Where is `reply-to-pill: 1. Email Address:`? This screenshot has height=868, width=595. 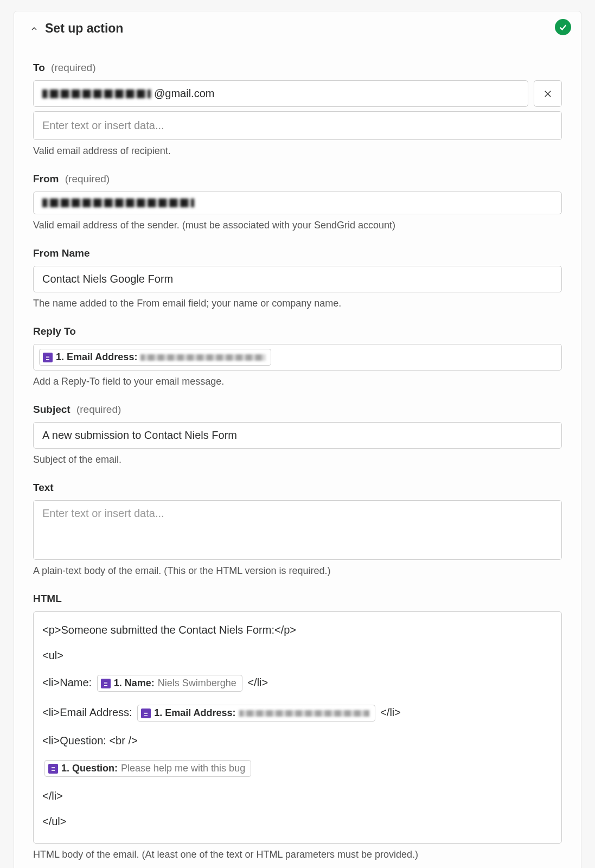 reply-to-pill: 1. Email Address: is located at coordinates (155, 357).